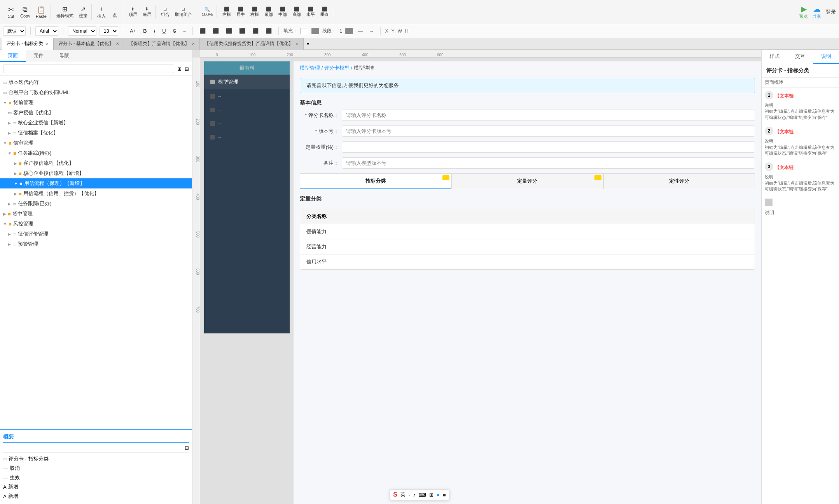  I want to click on tree-item-credit-review: ▼ ■ 信审管理, so click(96, 143).